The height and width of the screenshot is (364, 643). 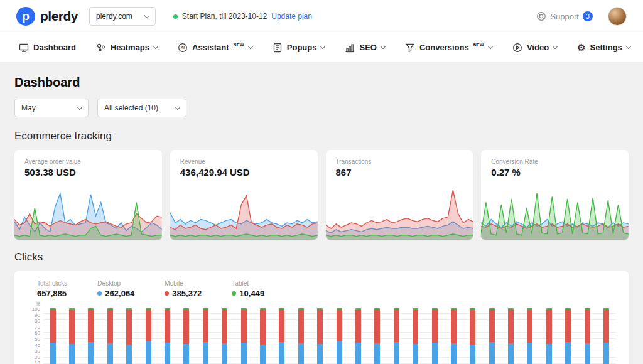 I want to click on user-avatar, so click(x=617, y=16).